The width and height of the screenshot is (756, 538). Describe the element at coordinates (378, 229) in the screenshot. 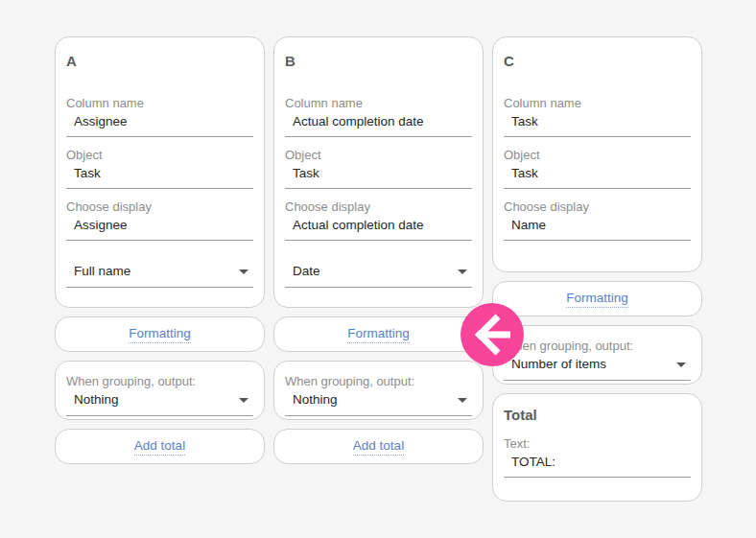

I see `choose-display-input: Actual completion date` at that location.